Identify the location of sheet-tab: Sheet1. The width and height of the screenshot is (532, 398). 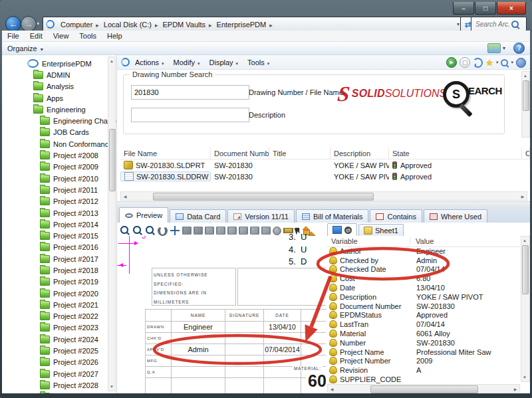
(381, 230).